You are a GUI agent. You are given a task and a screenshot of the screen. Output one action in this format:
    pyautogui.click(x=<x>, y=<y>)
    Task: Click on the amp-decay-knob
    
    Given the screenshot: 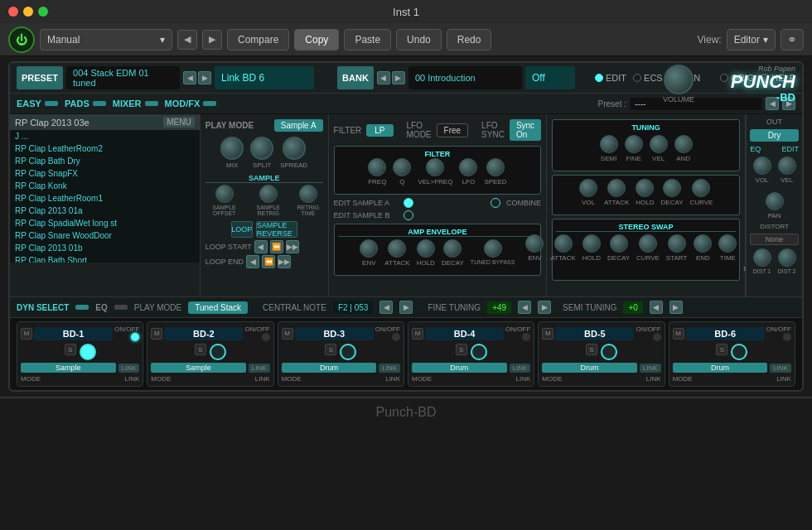 What is the action you would take?
    pyautogui.click(x=452, y=248)
    